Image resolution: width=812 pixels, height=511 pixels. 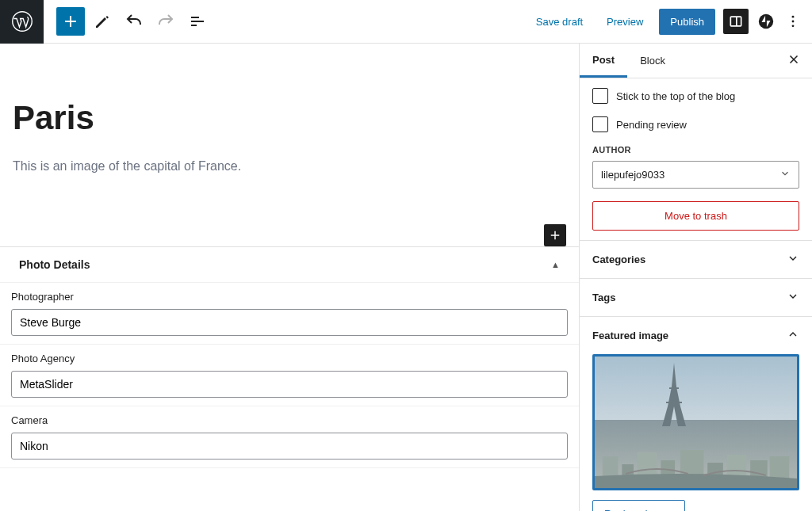 What do you see at coordinates (696, 422) in the screenshot?
I see `featured-image-preview` at bounding box center [696, 422].